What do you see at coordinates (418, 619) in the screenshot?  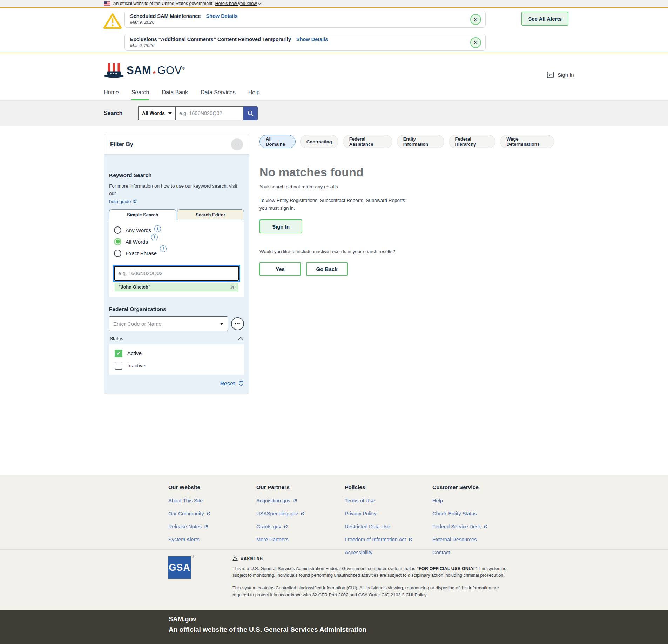 I see `dark-footer-site: SAM.gov` at bounding box center [418, 619].